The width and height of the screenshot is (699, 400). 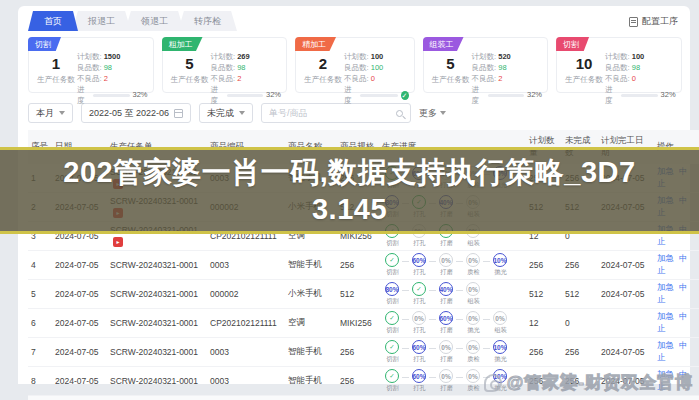 I want to click on task-count: 10, so click(x=584, y=64).